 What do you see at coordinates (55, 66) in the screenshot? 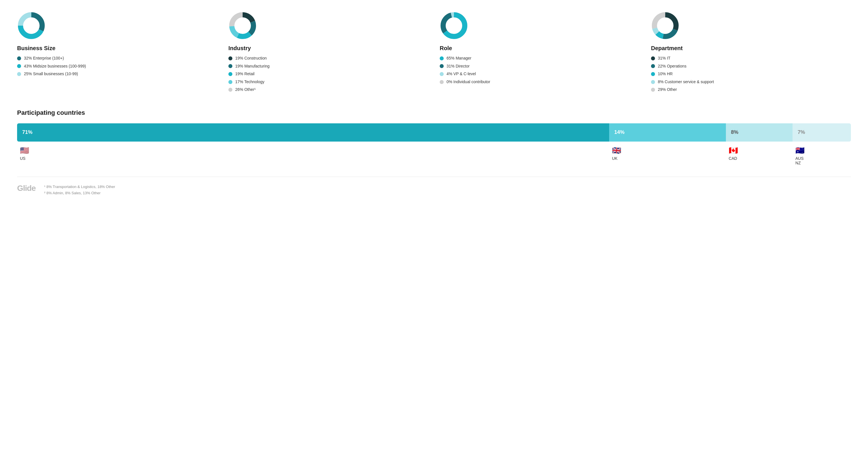
I see `legend-label: 43% Midsize businesses (100-999)` at bounding box center [55, 66].